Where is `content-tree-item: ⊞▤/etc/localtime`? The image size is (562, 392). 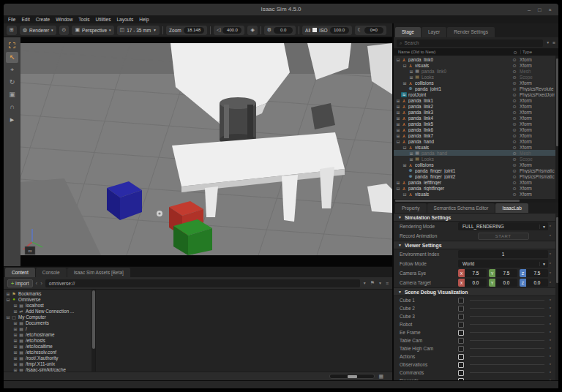
content-tree-item: ⊞▤/etc/localtime is located at coordinates (48, 346).